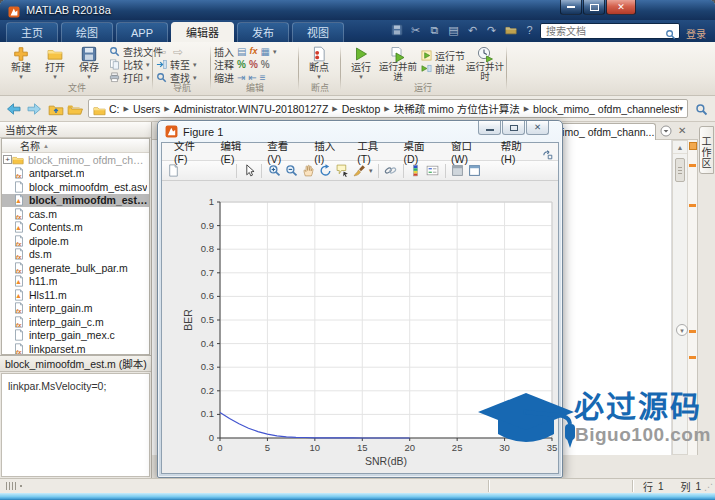  Describe the element at coordinates (163, 52) in the screenshot. I see `back-icon: ⇦` at that location.